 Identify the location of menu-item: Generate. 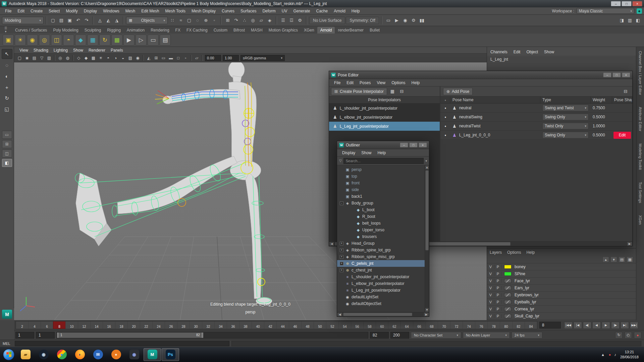
(302, 11).